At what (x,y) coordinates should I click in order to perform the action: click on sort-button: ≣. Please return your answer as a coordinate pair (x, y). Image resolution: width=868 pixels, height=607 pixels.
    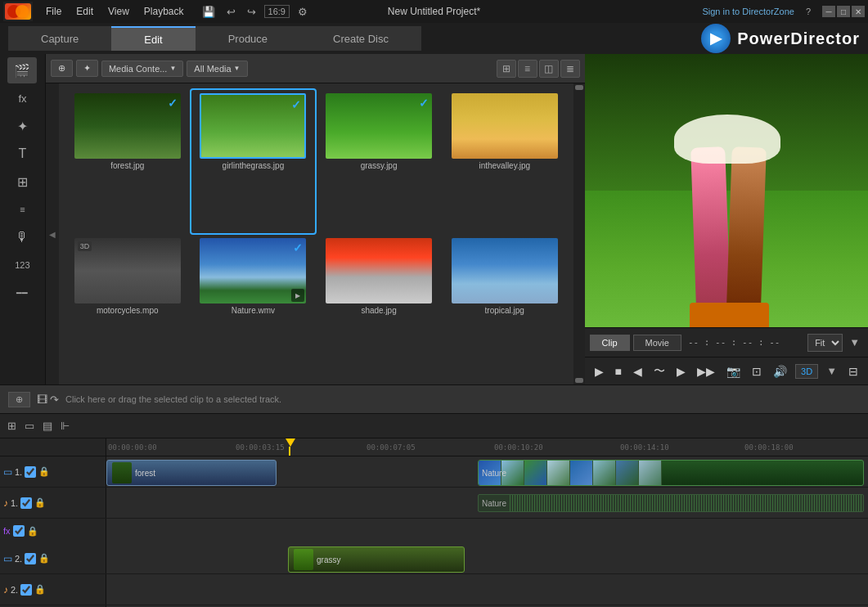
    Looking at the image, I should click on (570, 69).